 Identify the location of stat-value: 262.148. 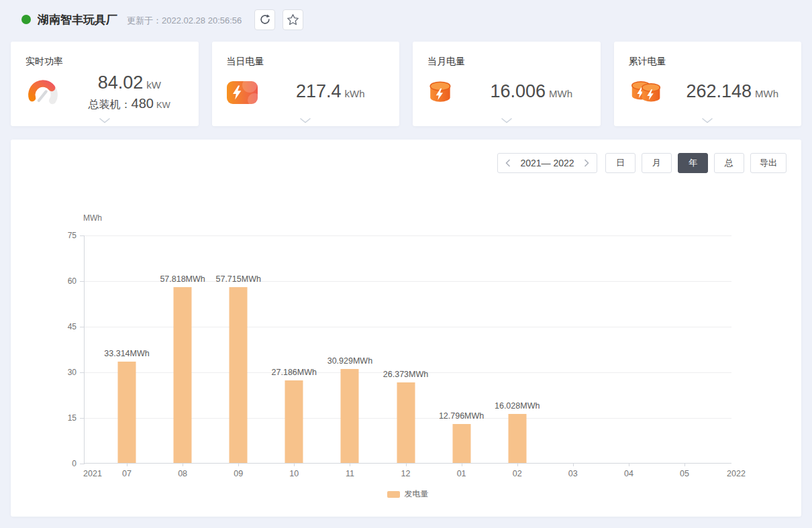
(719, 91).